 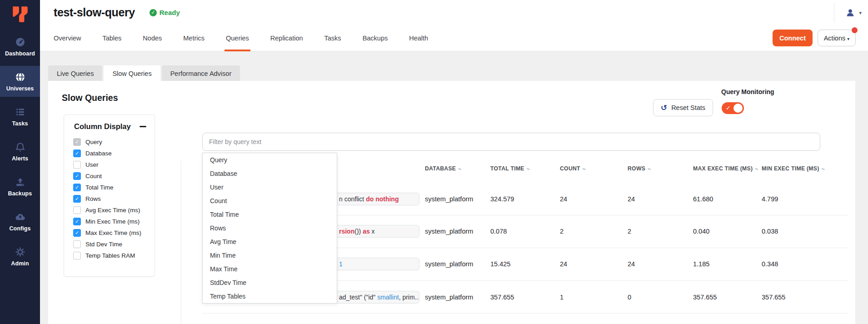 What do you see at coordinates (20, 151) in the screenshot?
I see `sidebar-item-alerts: Alerts` at bounding box center [20, 151].